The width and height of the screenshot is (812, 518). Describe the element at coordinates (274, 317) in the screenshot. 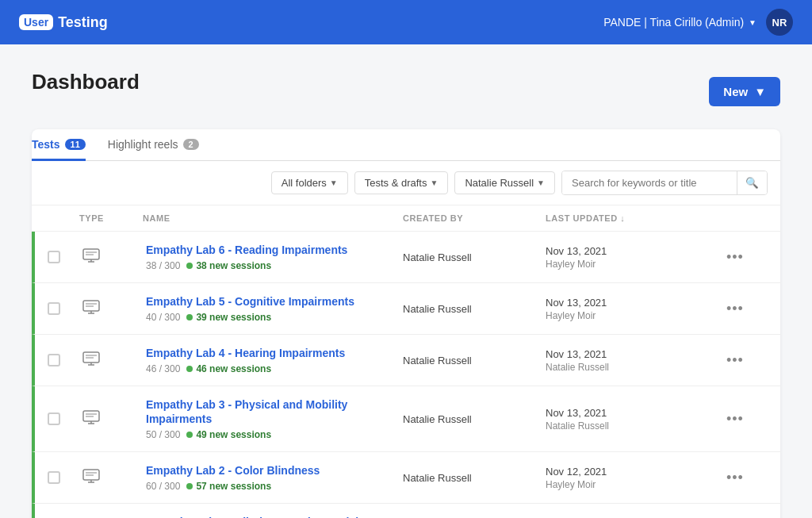

I see `row-meta: 40 / 300 39 new sessions` at that location.